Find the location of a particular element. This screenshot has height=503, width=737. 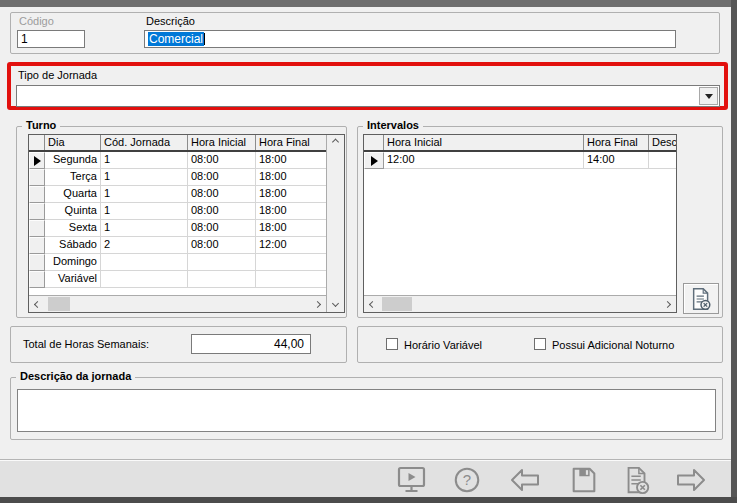

cell-cod is located at coordinates (144, 280).